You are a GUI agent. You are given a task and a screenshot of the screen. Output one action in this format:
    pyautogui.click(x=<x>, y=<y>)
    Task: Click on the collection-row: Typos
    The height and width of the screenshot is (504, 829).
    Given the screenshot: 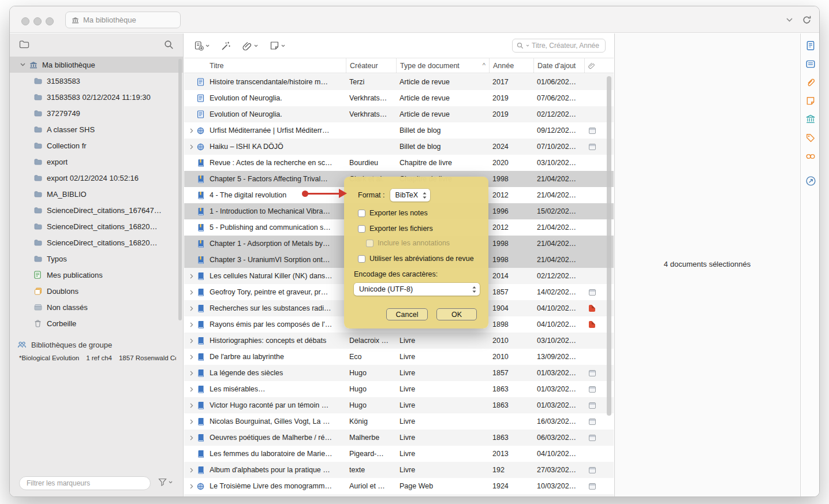 What is the action you would take?
    pyautogui.click(x=96, y=259)
    